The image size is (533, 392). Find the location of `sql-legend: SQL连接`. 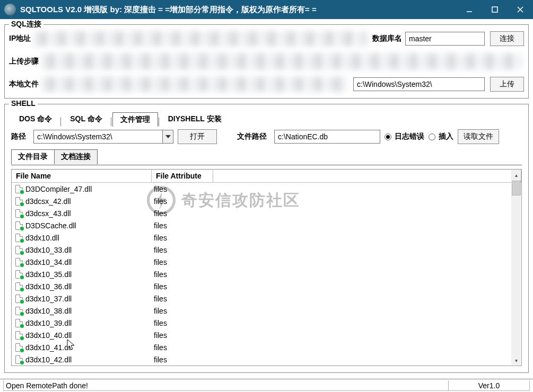

sql-legend: SQL连接 is located at coordinates (27, 24).